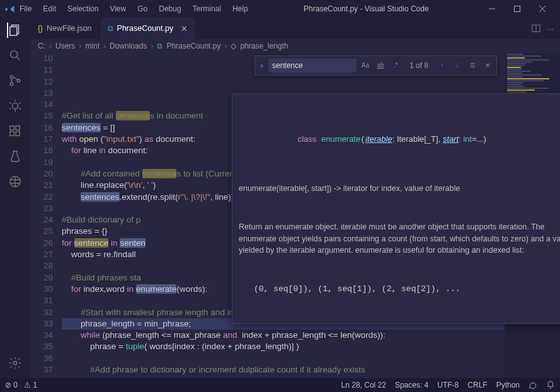 The height and width of the screenshot is (392, 560). Describe the element at coordinates (233, 46) in the screenshot. I see `symbol-icon: ◇` at that location.